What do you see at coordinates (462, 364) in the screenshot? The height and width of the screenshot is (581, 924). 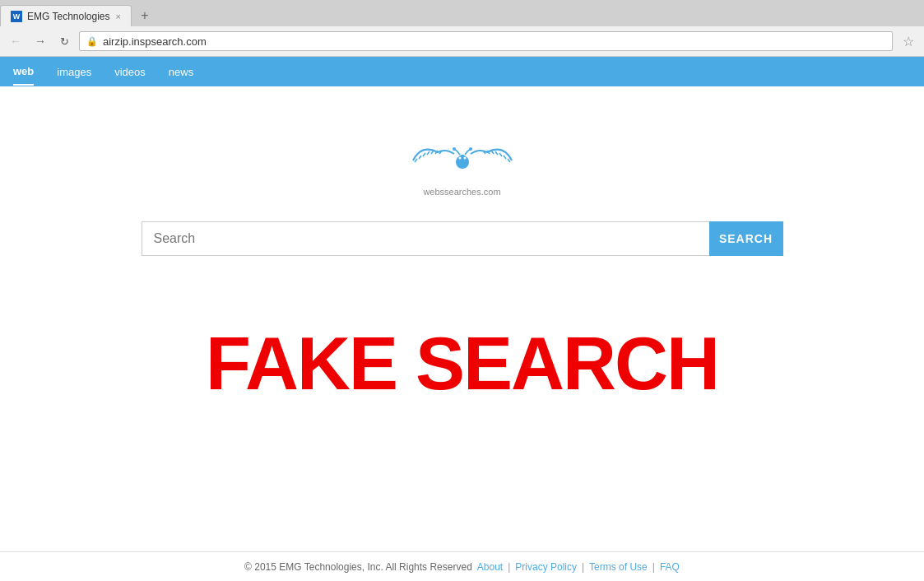 I see `fake-search-heading: FAKE SEARCH` at bounding box center [462, 364].